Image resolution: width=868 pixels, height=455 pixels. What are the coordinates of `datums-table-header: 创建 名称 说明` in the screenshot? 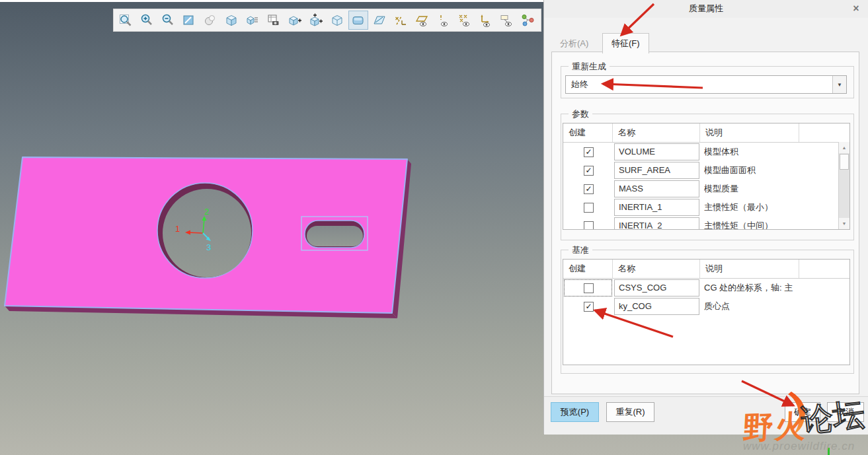 It's located at (706, 269).